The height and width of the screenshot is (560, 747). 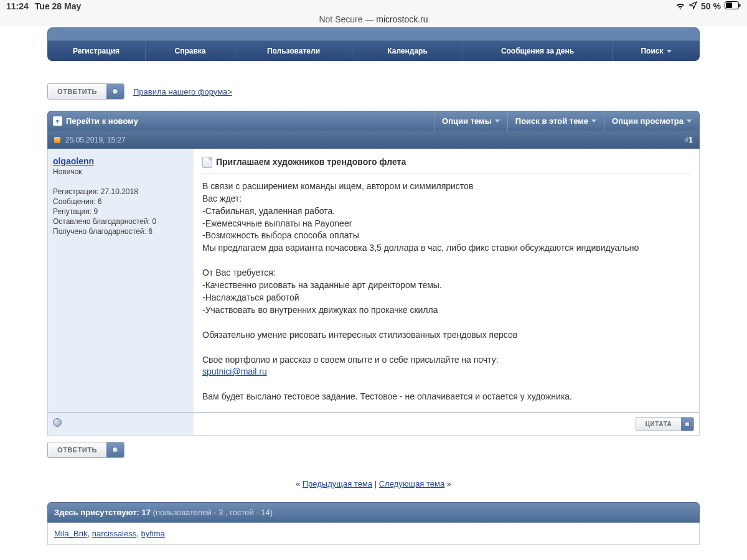 I want to click on user-registration: Регистрация: 27.10.2018, so click(x=121, y=192).